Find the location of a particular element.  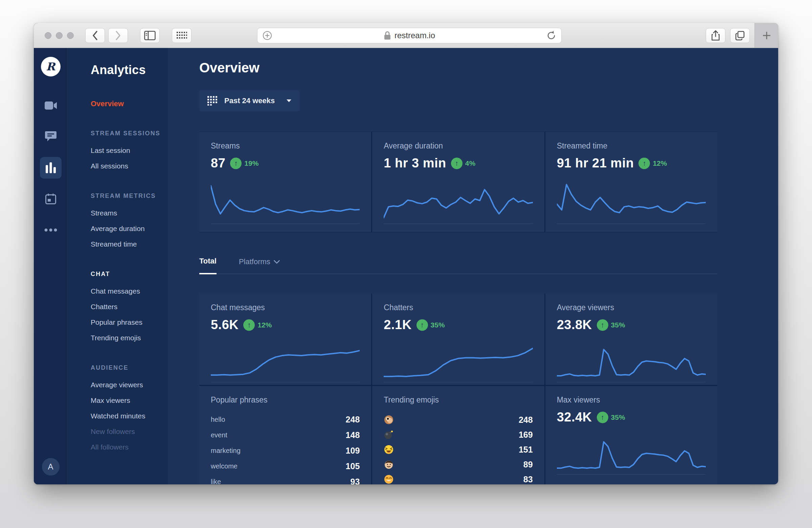

stat-card-streamed-time: Streamed time 91 hr 21 min ↑ 12% is located at coordinates (631, 182).